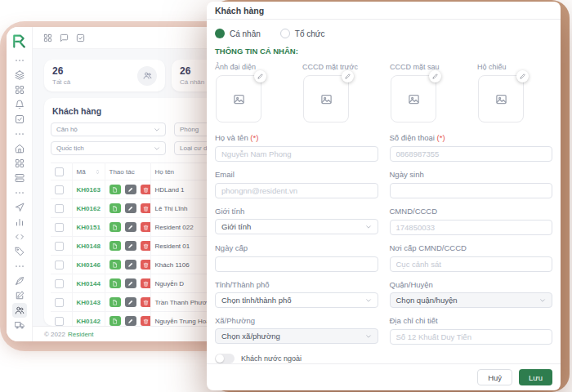 The image size is (572, 392). I want to click on ho-va-ten-input, so click(297, 154).